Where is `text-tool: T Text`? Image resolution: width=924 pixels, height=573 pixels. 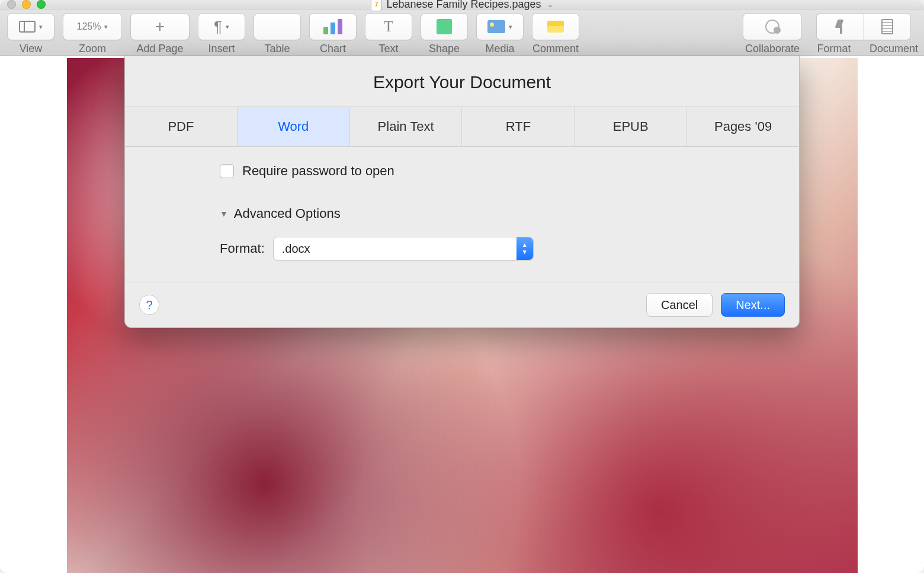
text-tool: T Text is located at coordinates (389, 34).